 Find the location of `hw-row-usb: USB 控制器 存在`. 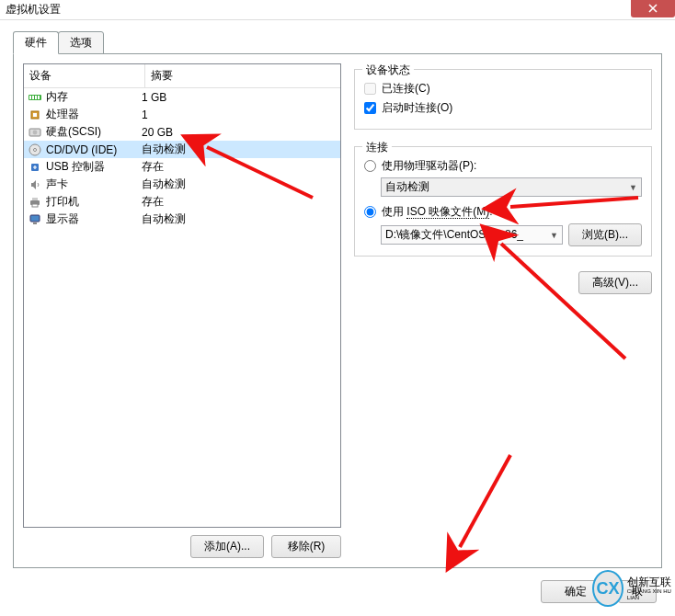

hw-row-usb: USB 控制器 存在 is located at coordinates (182, 167).